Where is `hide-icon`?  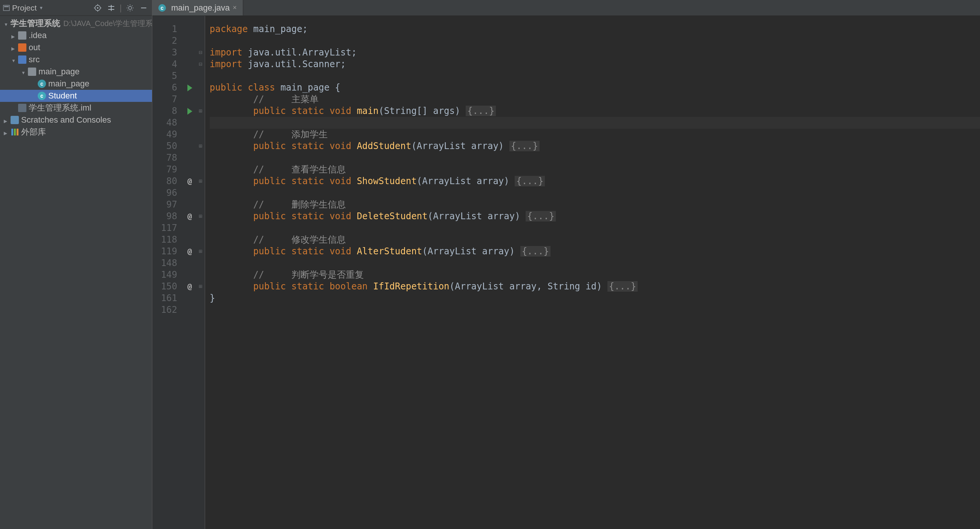
hide-icon is located at coordinates (144, 8).